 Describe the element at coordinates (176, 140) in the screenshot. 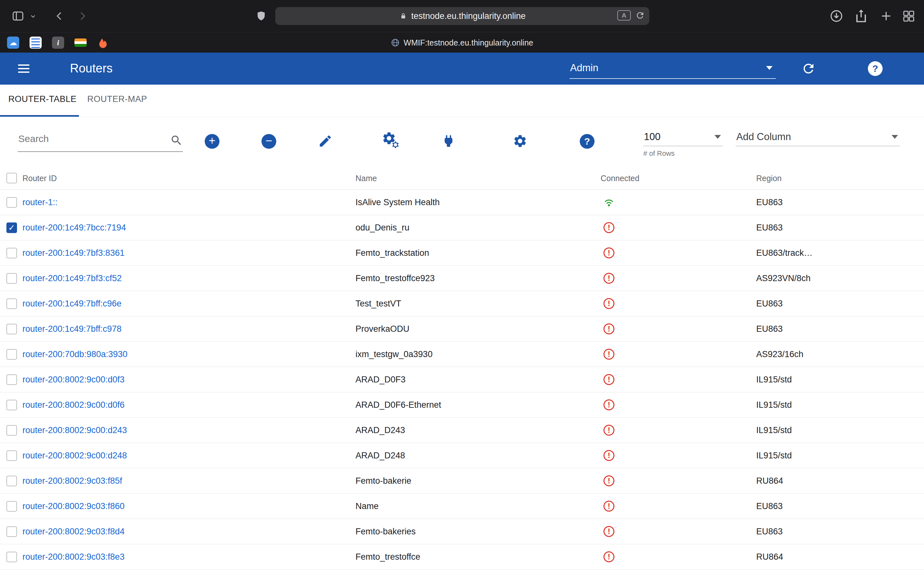

I see `search-icon` at that location.